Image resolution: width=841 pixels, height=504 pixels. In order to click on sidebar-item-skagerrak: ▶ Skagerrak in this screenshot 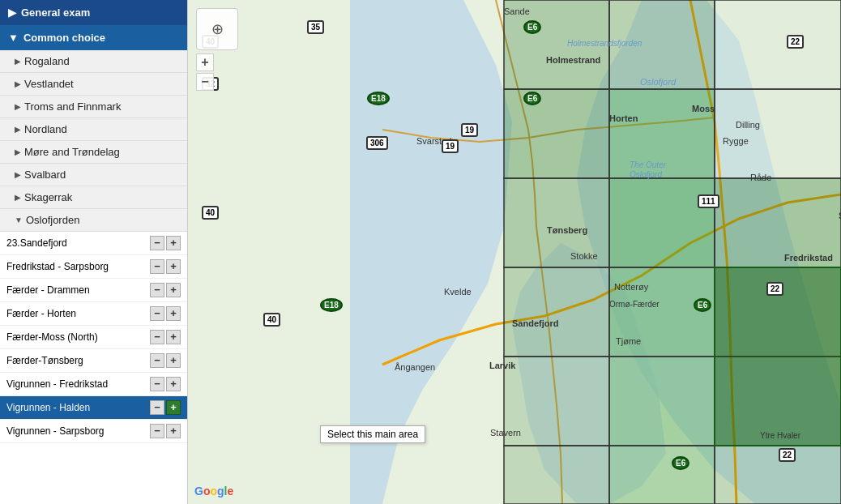, I will do `click(94, 198)`.